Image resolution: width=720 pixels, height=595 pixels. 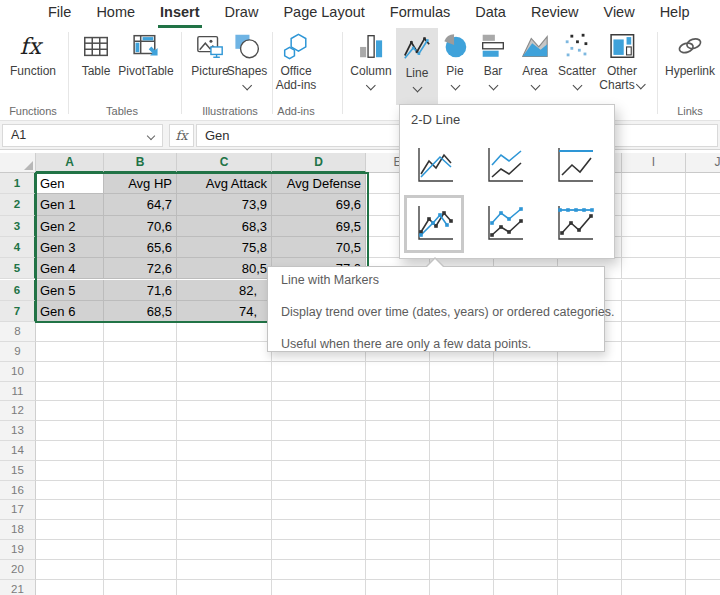 What do you see at coordinates (319, 510) in the screenshot?
I see `cell-D17` at bounding box center [319, 510].